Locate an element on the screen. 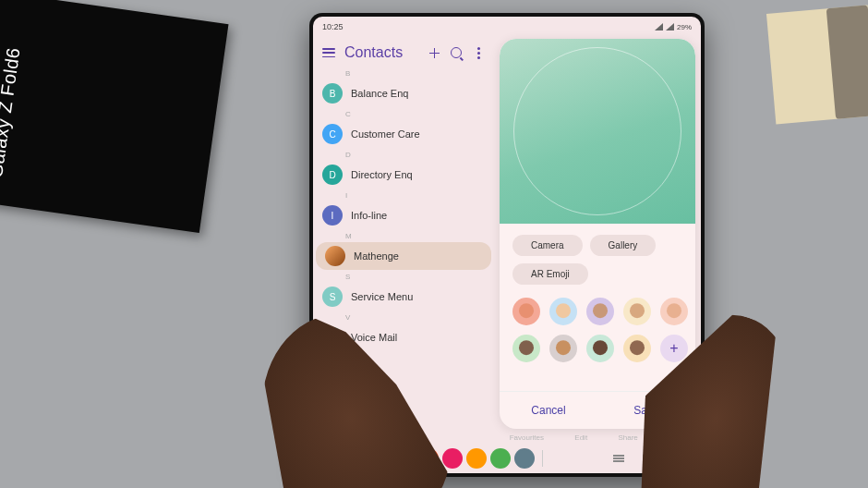 The height and width of the screenshot is (488, 868). contact-name: Info-line is located at coordinates (369, 215).